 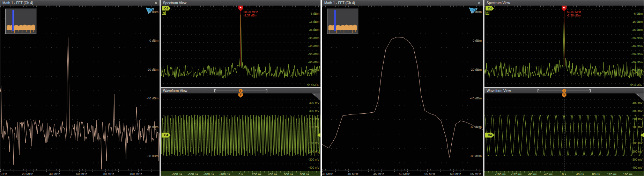 I want to click on marker-readout: 50.00 MHz -2.38 dBm, so click(x=574, y=14).